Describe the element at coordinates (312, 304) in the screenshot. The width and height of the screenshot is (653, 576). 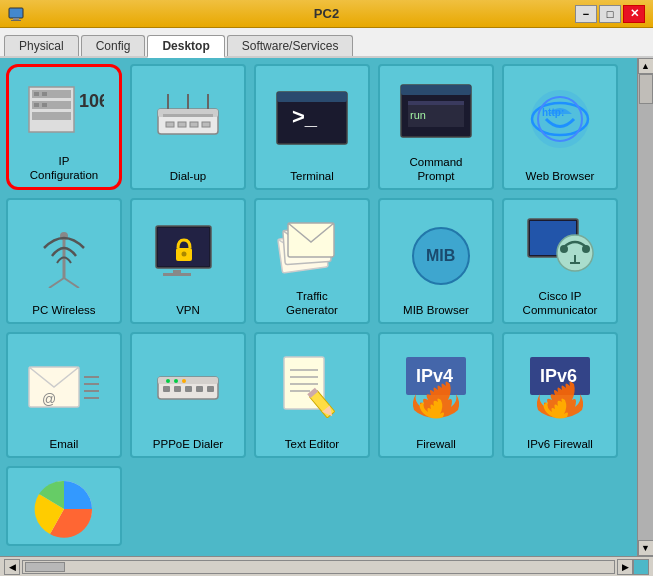
I see `traffic-gen-label: TrafficGenerator` at that location.